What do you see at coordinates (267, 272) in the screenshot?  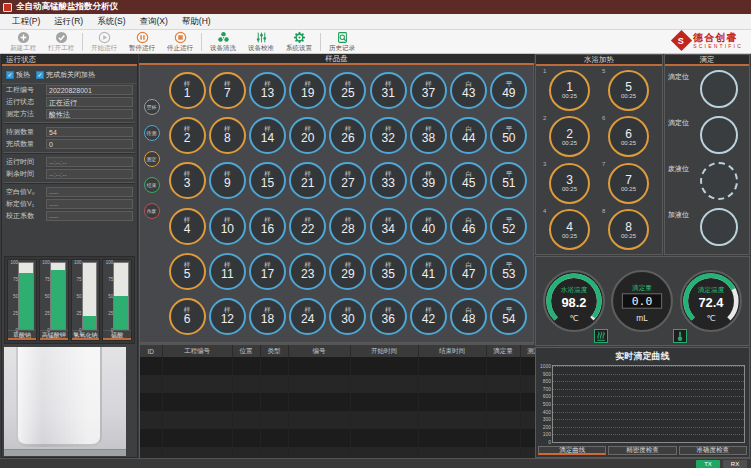 I see `sample-cell-17: 样17` at bounding box center [267, 272].